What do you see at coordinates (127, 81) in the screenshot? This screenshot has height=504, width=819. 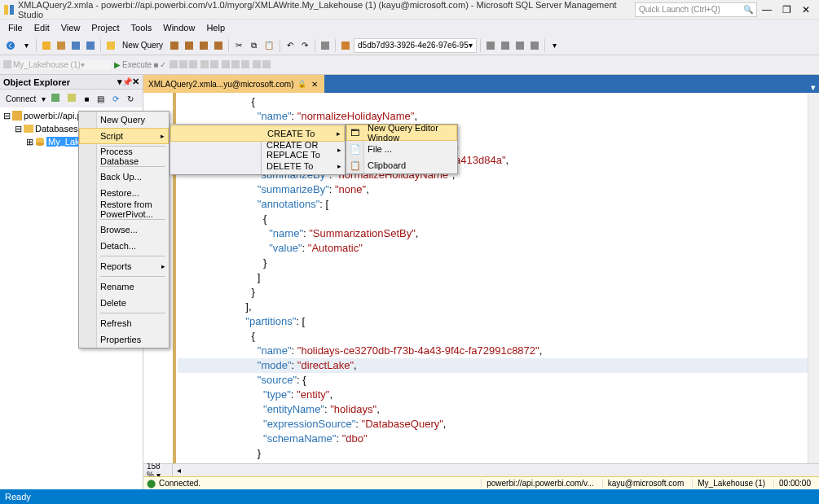 I see `pin-icon: 📌` at bounding box center [127, 81].